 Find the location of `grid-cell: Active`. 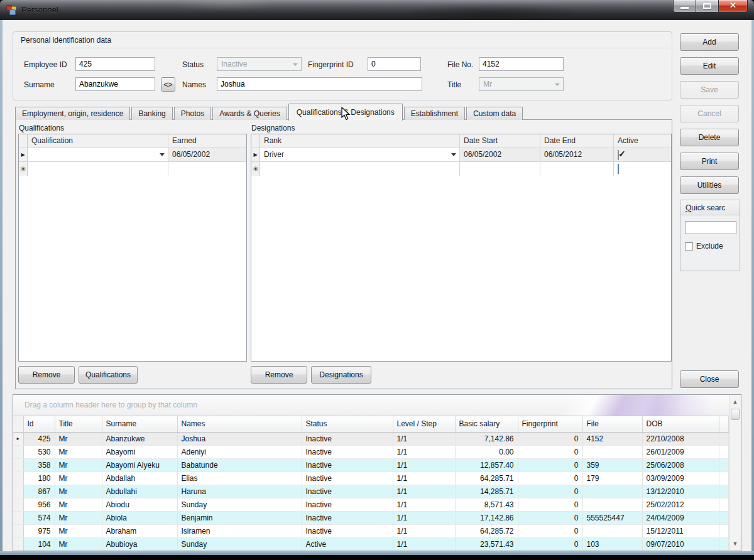

grid-cell: Active is located at coordinates (347, 544).